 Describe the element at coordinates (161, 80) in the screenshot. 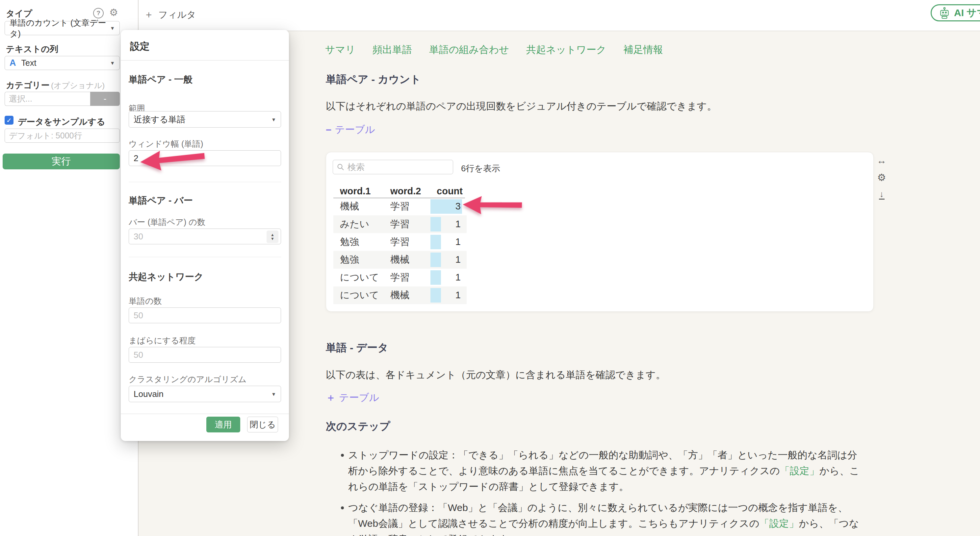

I see `section-word-pair-general: 単語ペア - 一般` at that location.